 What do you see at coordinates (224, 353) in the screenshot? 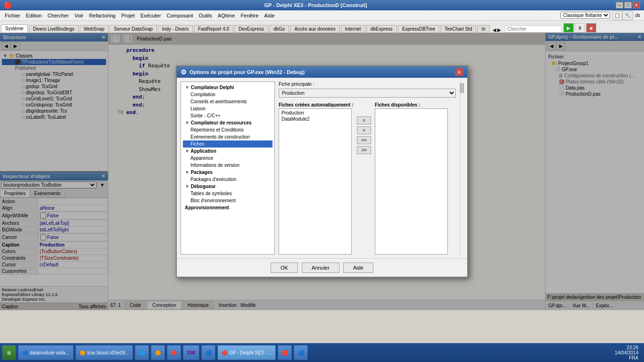
I see `taskbar-icon-8: 🔴` at bounding box center [224, 353].